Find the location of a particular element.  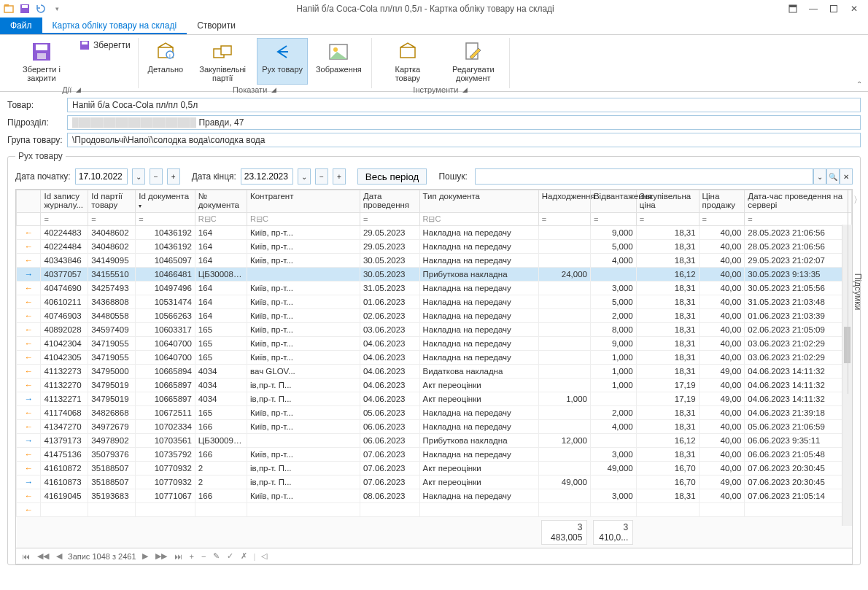

side-totals-tab: Підсумки is located at coordinates (858, 292).